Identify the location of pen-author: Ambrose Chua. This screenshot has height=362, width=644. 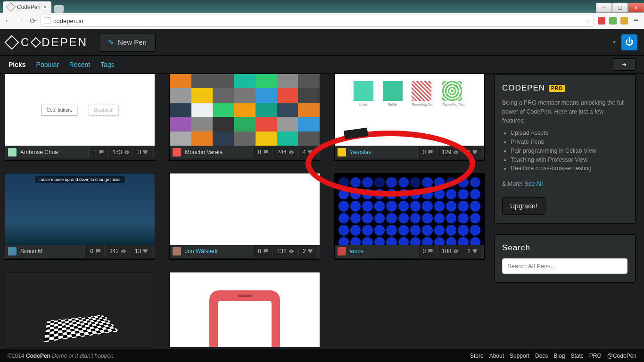
(39, 152).